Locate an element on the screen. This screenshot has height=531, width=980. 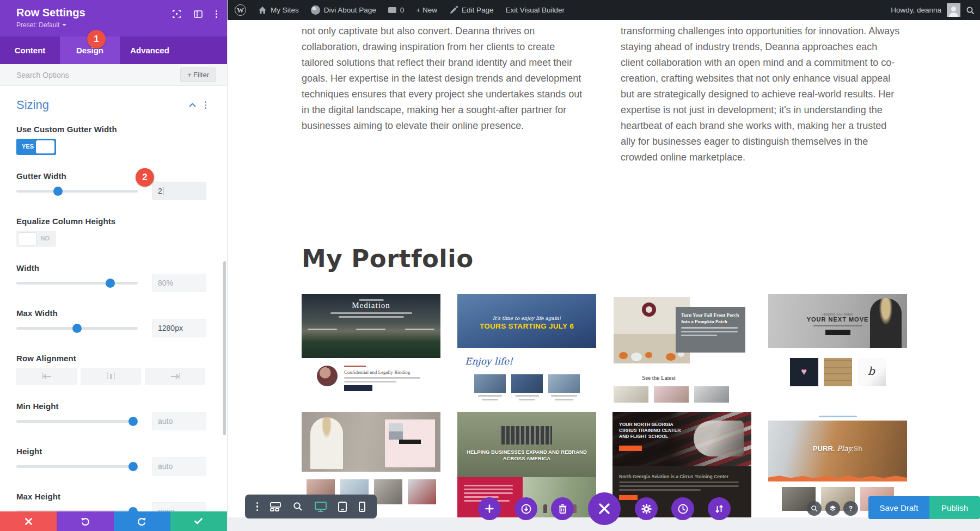
width-input: 80% is located at coordinates (179, 283).